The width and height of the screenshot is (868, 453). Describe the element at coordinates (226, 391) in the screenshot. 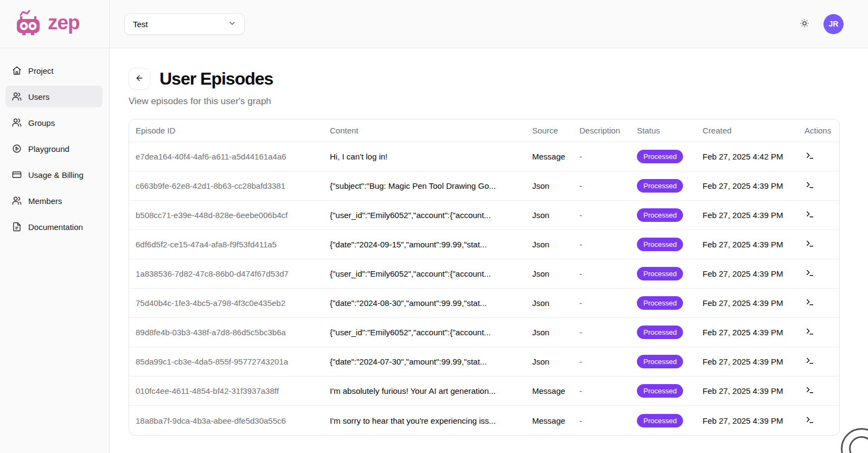

I see `episode-id-cell: 010fc4ee-4611-4854-bf42-31f3937a38ff` at that location.